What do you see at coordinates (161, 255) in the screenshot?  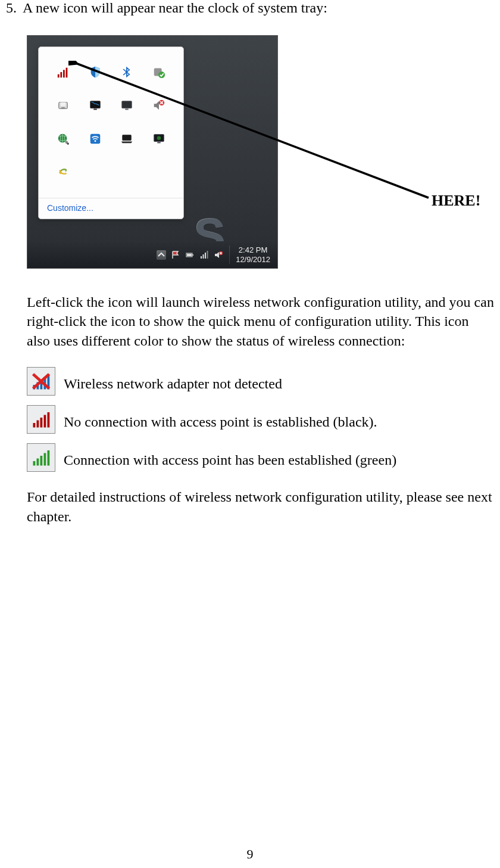 I see `chevron-up-icon` at bounding box center [161, 255].